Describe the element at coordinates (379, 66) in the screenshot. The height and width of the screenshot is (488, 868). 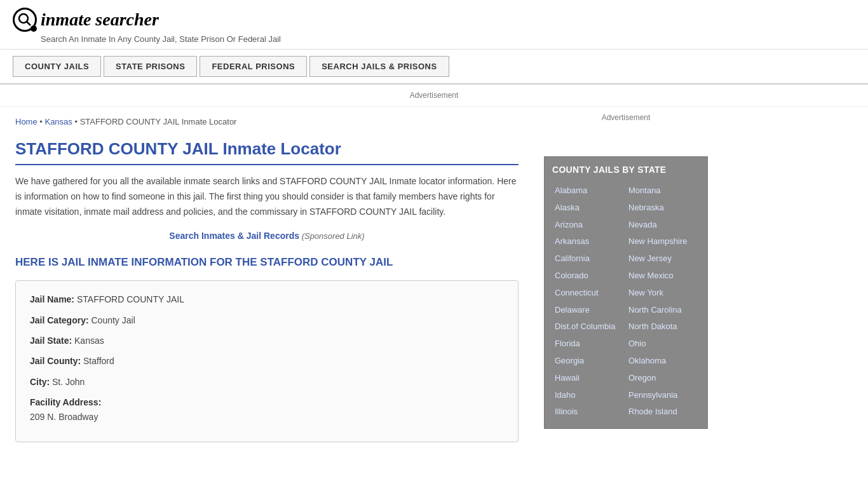
I see `nav-search-jails: SEARCH JAILS & PRISONS` at that location.